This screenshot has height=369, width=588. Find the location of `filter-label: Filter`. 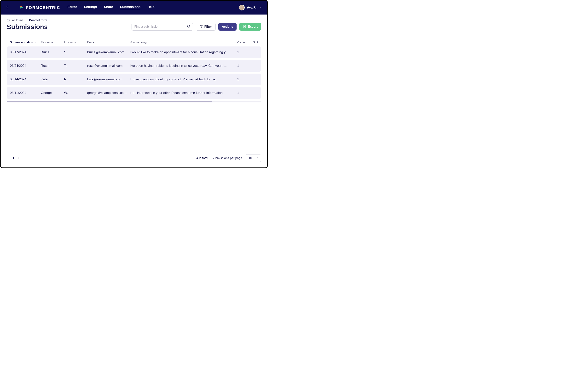

filter-label: Filter is located at coordinates (208, 27).